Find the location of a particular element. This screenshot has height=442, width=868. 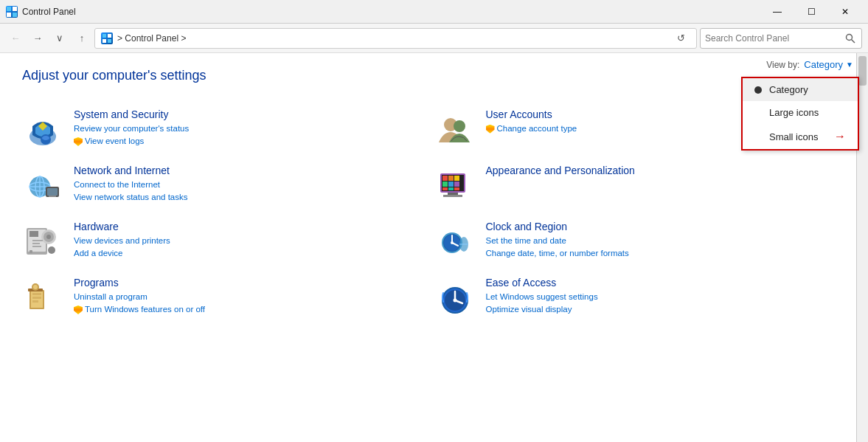

clock-icon is located at coordinates (455, 241).